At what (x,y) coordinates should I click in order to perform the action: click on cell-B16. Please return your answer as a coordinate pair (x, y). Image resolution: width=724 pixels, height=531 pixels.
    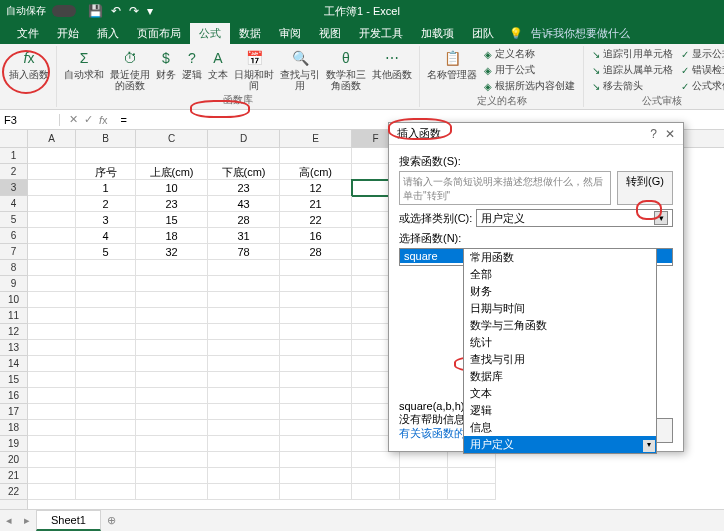
    Looking at the image, I should click on (106, 396).